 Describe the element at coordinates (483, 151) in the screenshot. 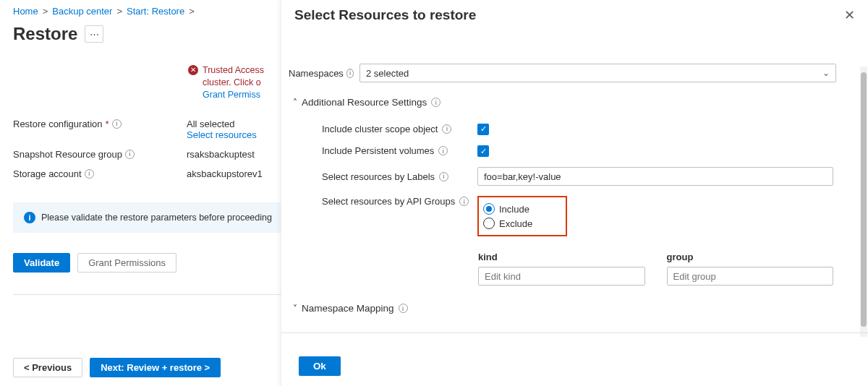

I see `include-persistent-volumes-checkbox: ✓` at that location.